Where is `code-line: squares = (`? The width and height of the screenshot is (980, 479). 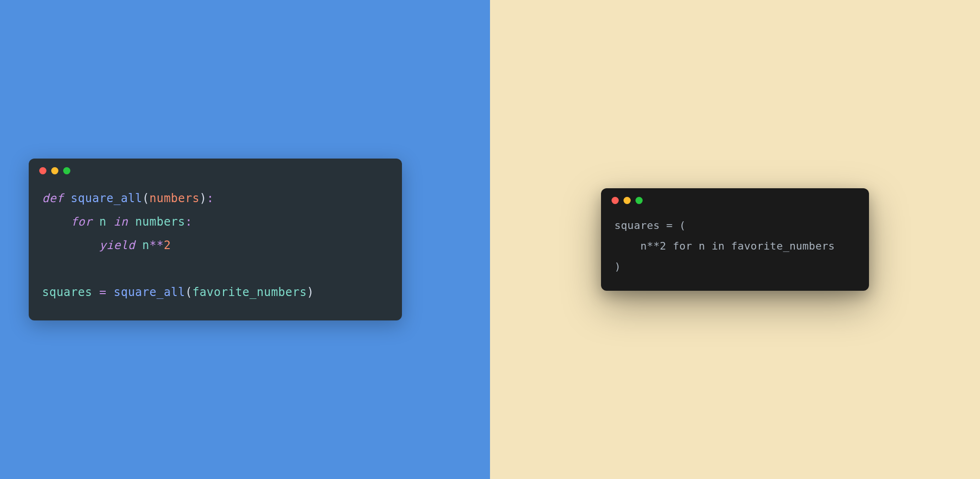
code-line: squares = ( is located at coordinates (650, 225).